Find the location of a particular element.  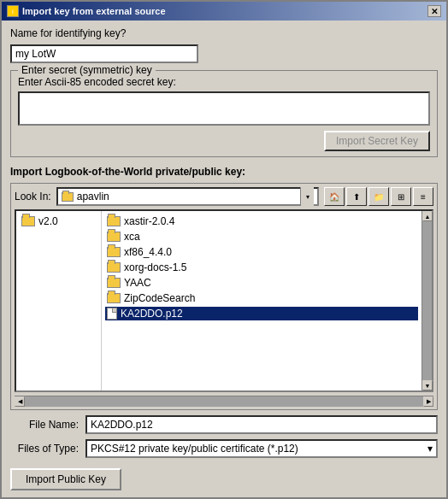

list-item: xf86_4.4.0 is located at coordinates (262, 252).